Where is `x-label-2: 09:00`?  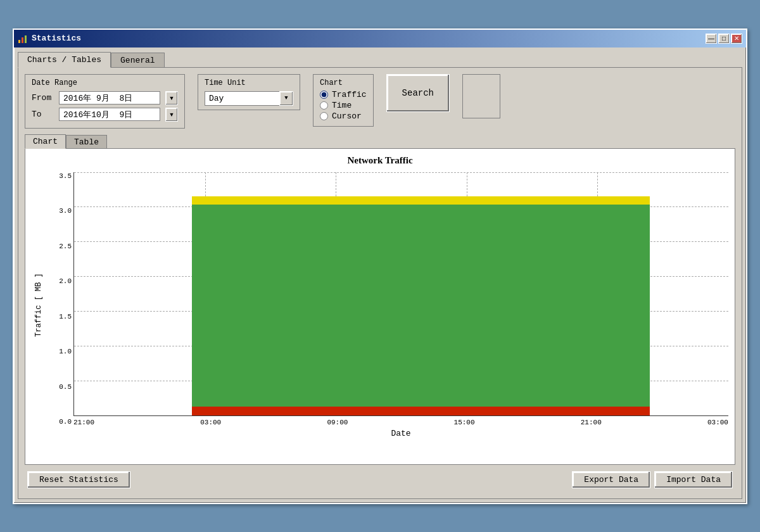
x-label-2: 09:00 is located at coordinates (337, 422).